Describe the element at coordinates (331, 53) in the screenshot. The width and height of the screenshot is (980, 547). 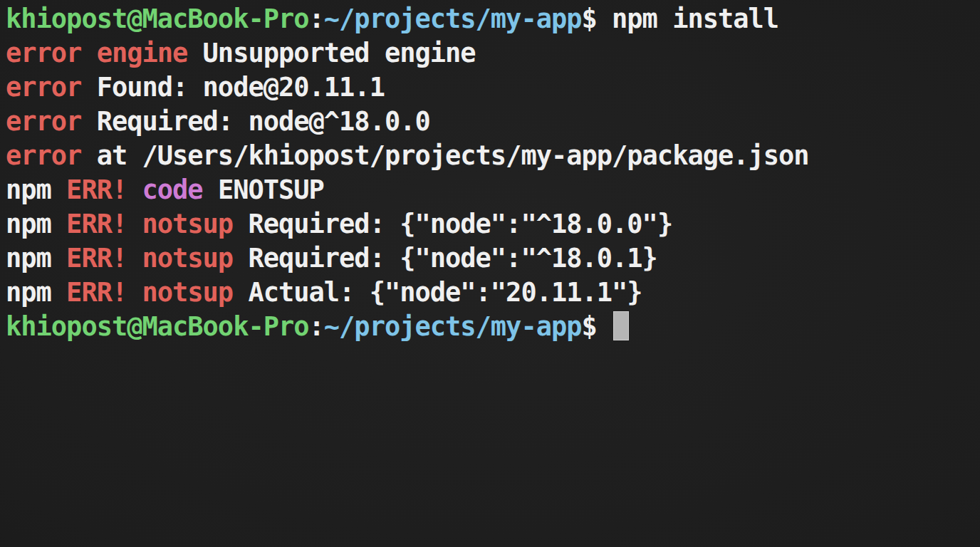
I see `terminal-text-segment: Unsupported engine` at that location.